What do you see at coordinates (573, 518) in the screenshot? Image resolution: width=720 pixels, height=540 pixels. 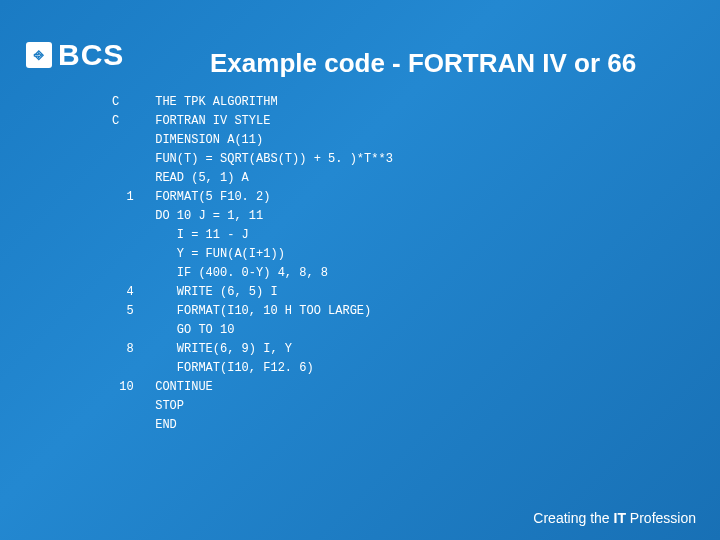 I see `footer-prefix: Creating the` at bounding box center [573, 518].